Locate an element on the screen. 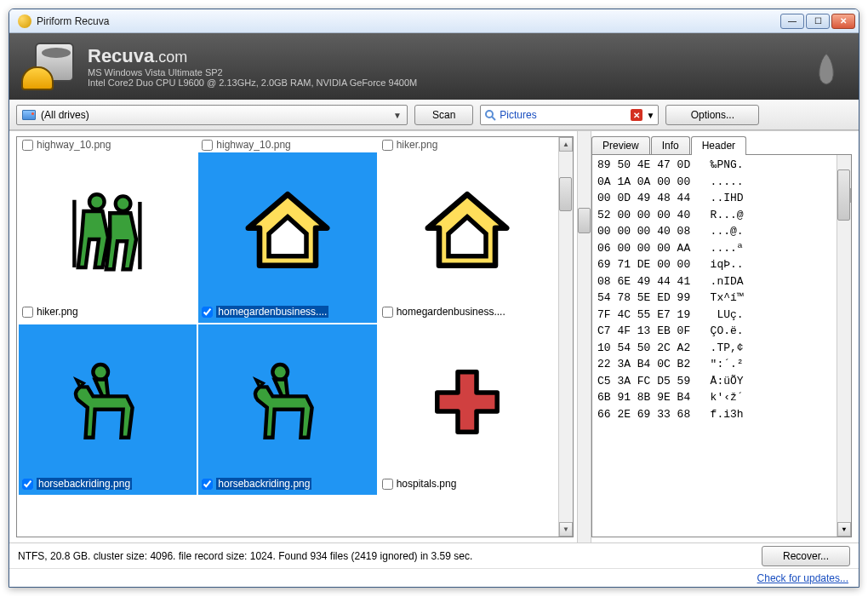  scan-button: Scan is located at coordinates (444, 115).